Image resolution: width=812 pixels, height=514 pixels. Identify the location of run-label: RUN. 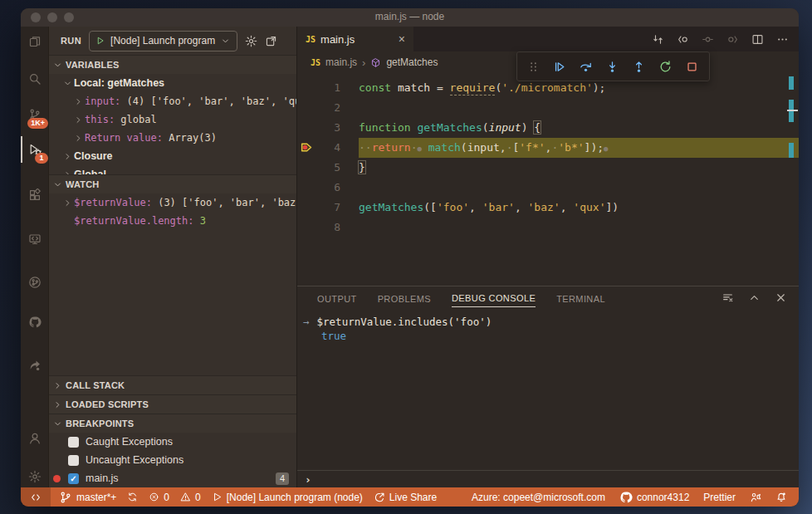
(71, 41).